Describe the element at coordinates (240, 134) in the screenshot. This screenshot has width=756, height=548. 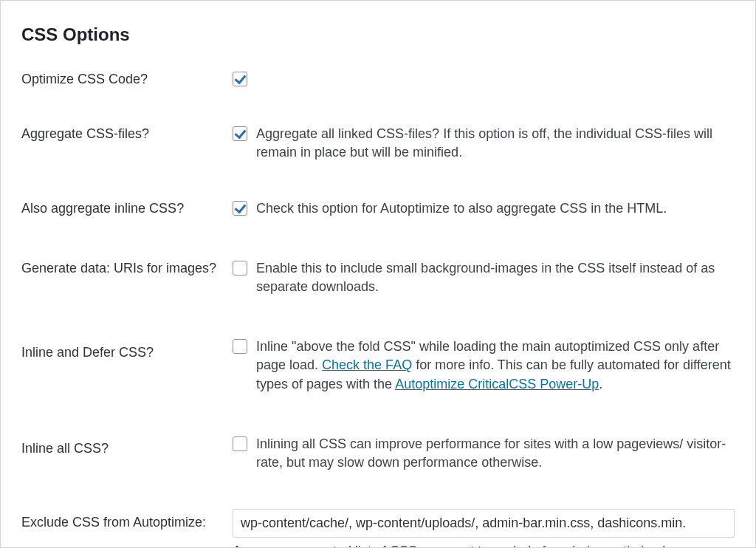
I see `checkbox-aggregate-css` at that location.